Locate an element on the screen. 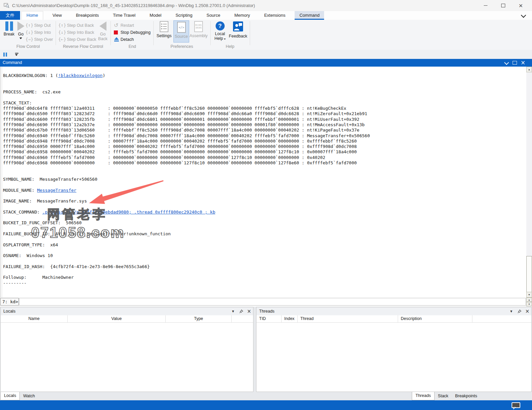 This screenshot has height=410, width=532. close-button: × is located at coordinates (521, 5).